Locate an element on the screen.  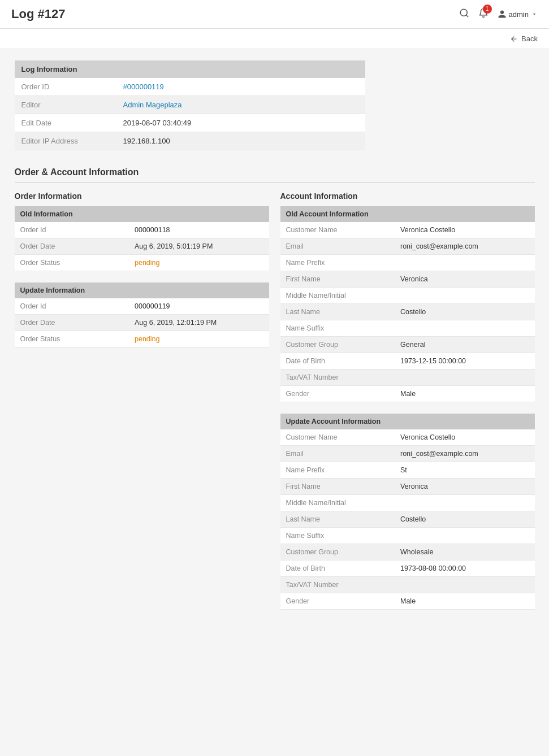
log-info-value: Admin Mageplaza is located at coordinates (241, 105).